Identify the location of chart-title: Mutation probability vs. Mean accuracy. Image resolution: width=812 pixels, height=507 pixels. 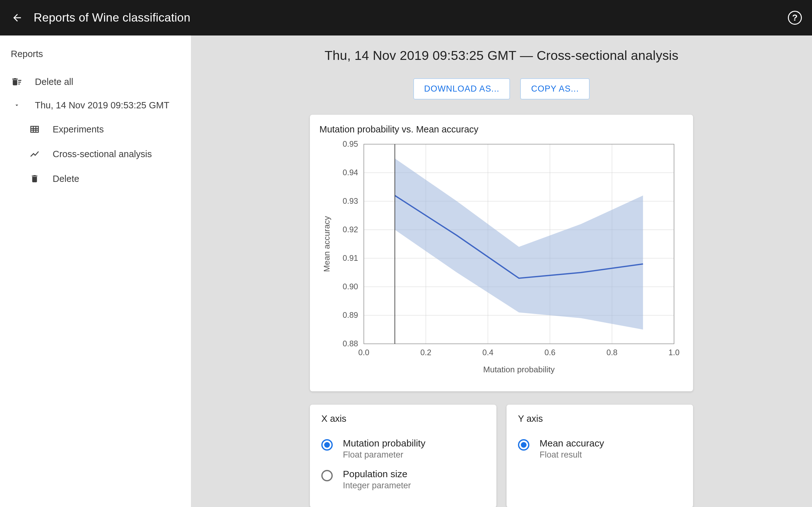
(501, 129).